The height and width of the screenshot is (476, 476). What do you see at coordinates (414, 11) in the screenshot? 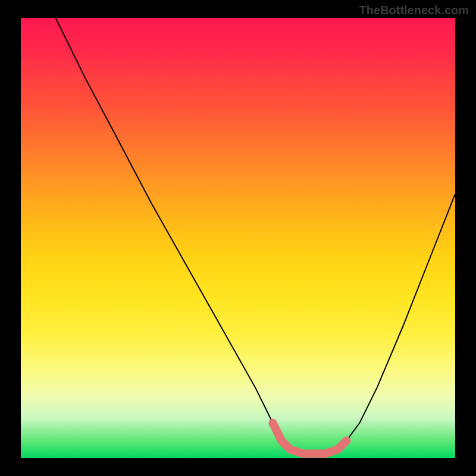
I see `watermark-text: TheBottleneck.com` at bounding box center [414, 11].